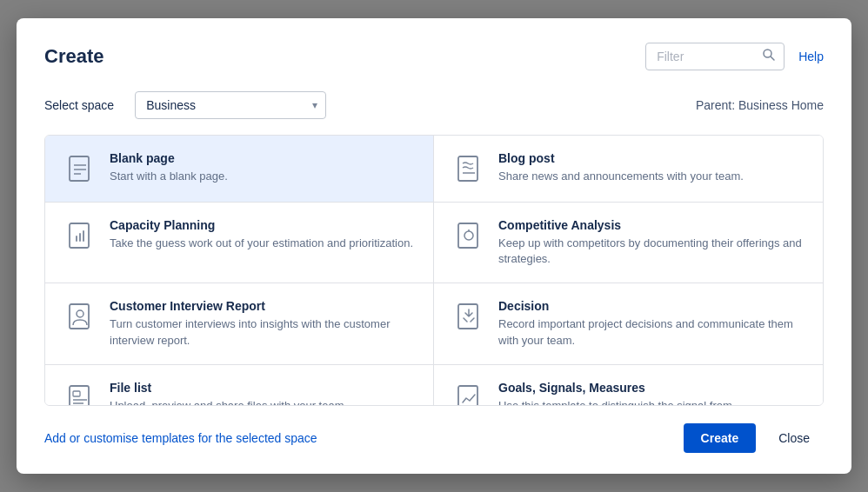 The width and height of the screenshot is (868, 492). Describe the element at coordinates (263, 393) in the screenshot. I see `template-text: File list Upload, preview and share file…` at that location.